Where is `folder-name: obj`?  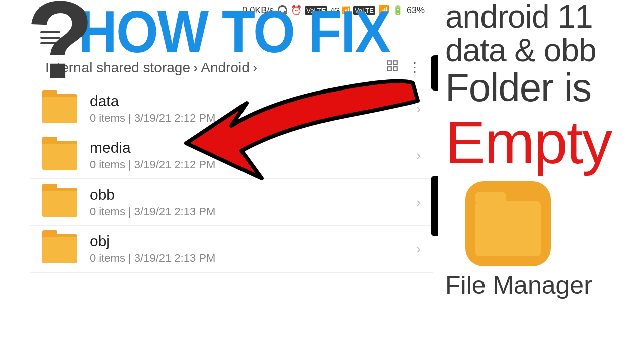
folder-name: obj is located at coordinates (247, 241).